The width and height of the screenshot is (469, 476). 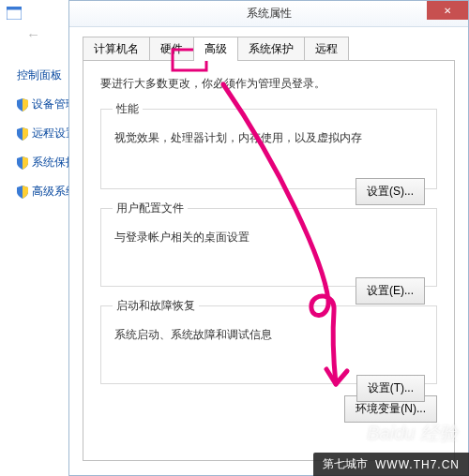 What do you see at coordinates (150, 208) in the screenshot?
I see `user-profile-legend: 用户配置文件` at bounding box center [150, 208].